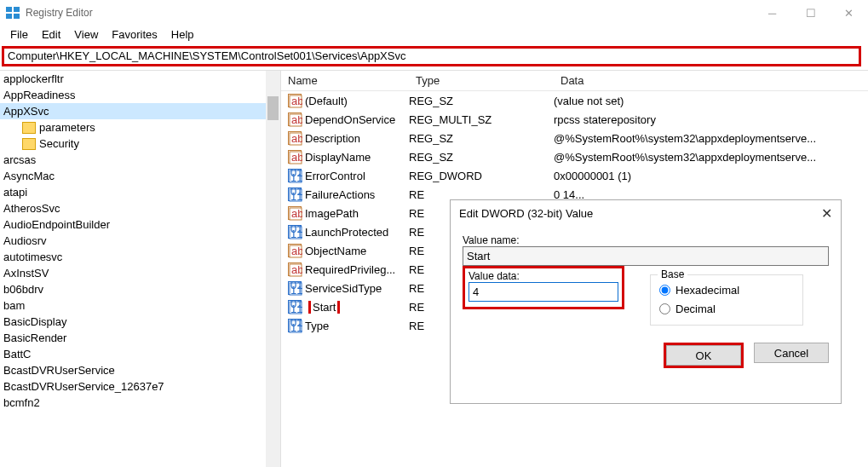  What do you see at coordinates (431, 56) in the screenshot?
I see `address-input: Computer\HKEY_LOCAL_MACHINE\SYSTEM\Contr…` at bounding box center [431, 56].